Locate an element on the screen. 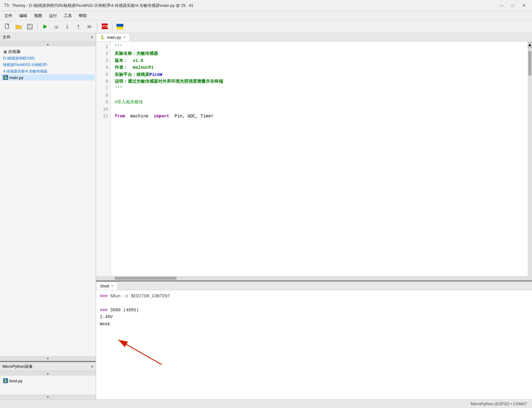 This screenshot has height=408, width=532. code-line-9: #导入相关模块 is located at coordinates (319, 102).